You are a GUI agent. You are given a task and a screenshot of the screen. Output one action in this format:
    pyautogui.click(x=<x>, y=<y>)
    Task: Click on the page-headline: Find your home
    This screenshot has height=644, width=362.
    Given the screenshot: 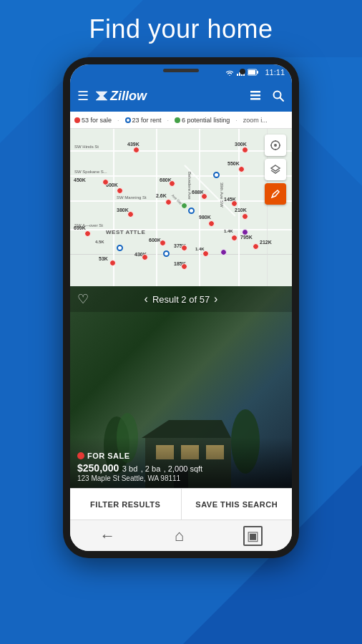 What is the action you would take?
    pyautogui.click(x=180, y=29)
    